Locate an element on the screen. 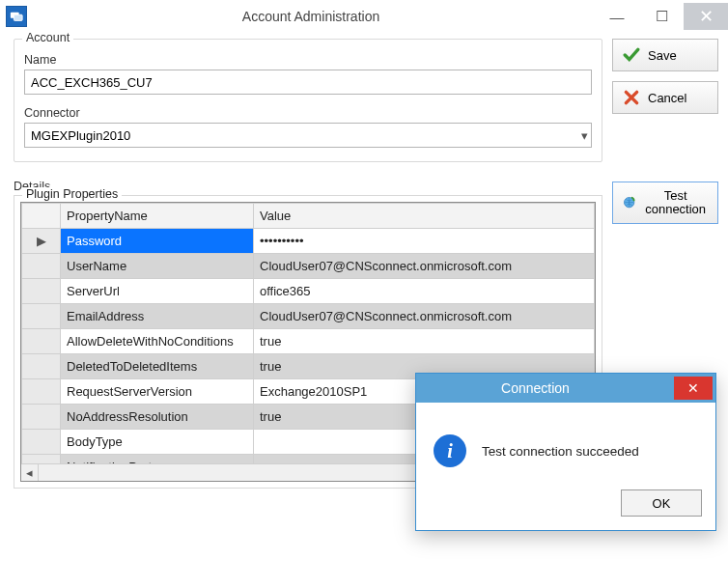  check-icon is located at coordinates (631, 55).